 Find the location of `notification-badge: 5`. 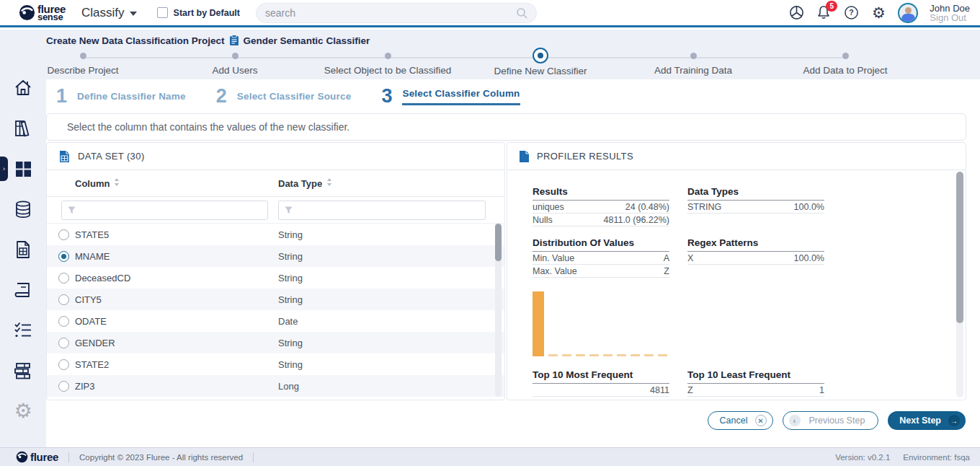

notification-badge: 5 is located at coordinates (832, 6).